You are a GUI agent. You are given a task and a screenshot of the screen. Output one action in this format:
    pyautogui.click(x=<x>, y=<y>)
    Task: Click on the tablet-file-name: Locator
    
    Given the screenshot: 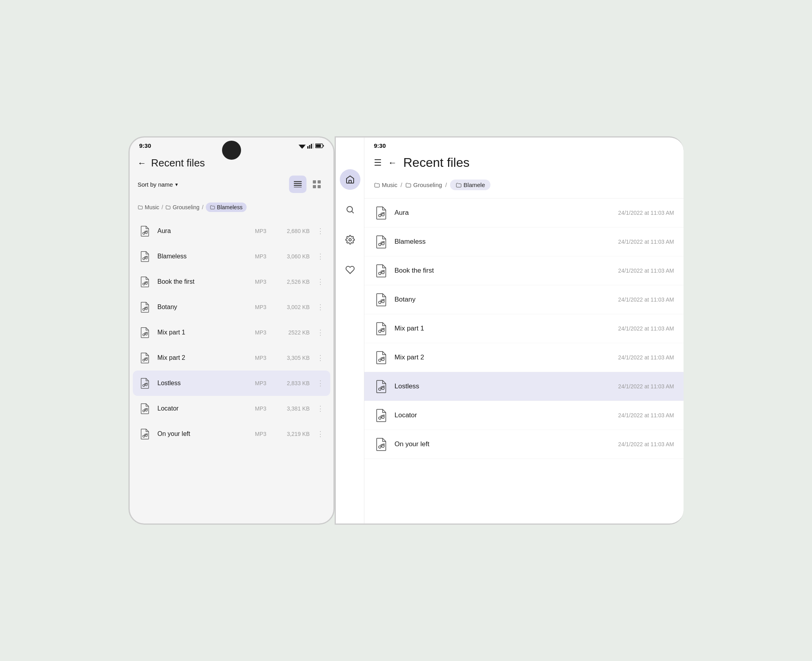 What is the action you would take?
    pyautogui.click(x=503, y=415)
    